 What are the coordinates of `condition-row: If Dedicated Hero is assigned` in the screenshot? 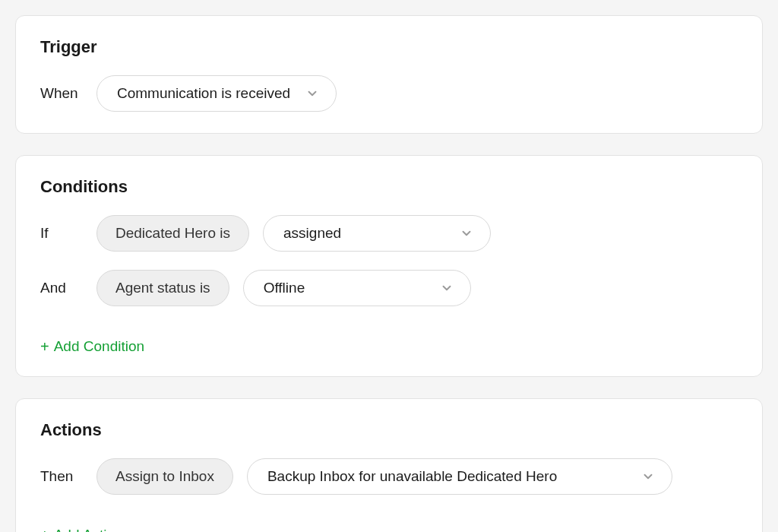 It's located at (389, 233).